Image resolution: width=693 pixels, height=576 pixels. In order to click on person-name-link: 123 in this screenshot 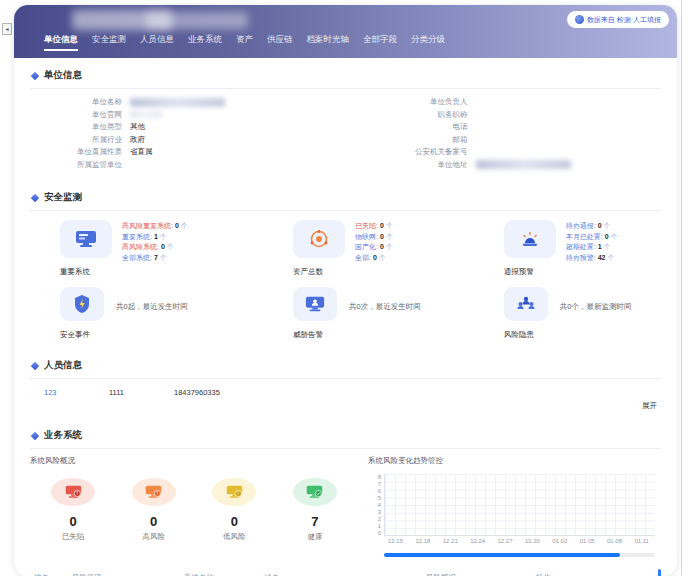, I will do `click(76, 392)`.